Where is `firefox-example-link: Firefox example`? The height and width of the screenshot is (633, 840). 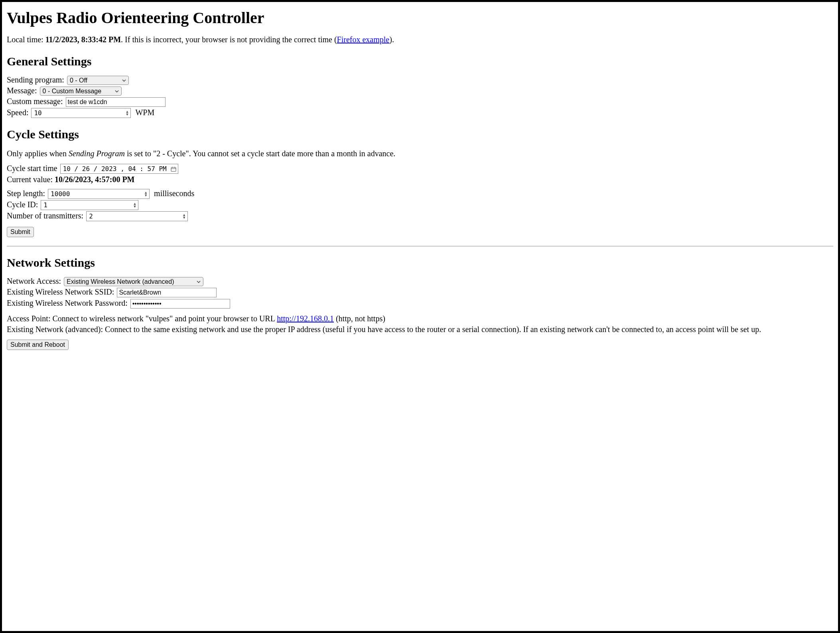
firefox-example-link: Firefox example is located at coordinates (363, 39).